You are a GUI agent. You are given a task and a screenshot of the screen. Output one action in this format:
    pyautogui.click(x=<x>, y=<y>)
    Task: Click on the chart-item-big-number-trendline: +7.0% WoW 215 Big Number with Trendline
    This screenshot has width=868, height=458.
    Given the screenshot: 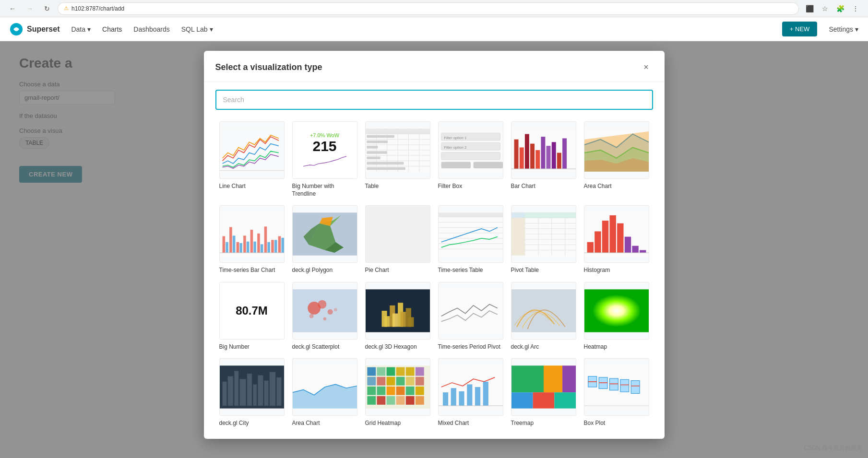 What is the action you would take?
    pyautogui.click(x=325, y=159)
    